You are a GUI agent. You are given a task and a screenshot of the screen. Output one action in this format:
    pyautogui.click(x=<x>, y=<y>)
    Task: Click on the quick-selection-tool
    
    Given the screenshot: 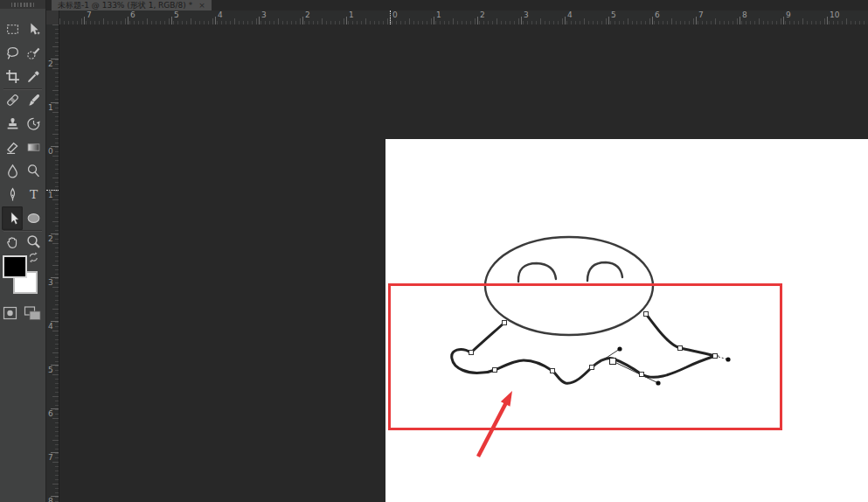 What is the action you would take?
    pyautogui.click(x=33, y=52)
    